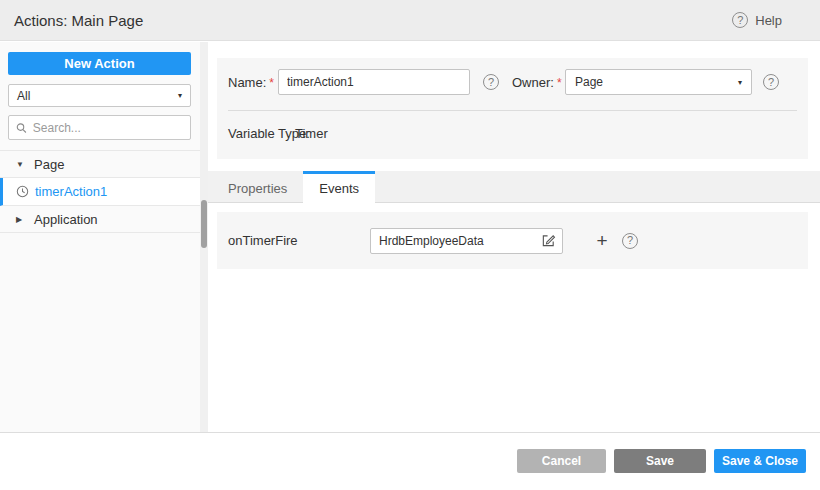 This screenshot has width=820, height=490. I want to click on events-panel: onTimerFire HrdbEmployeeData + ?, so click(512, 240).